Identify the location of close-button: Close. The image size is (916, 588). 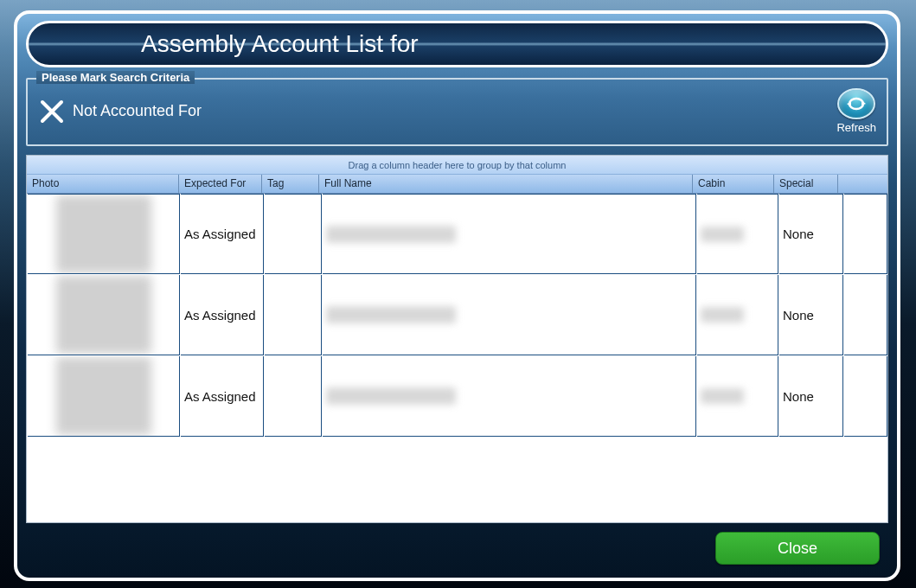
(797, 548).